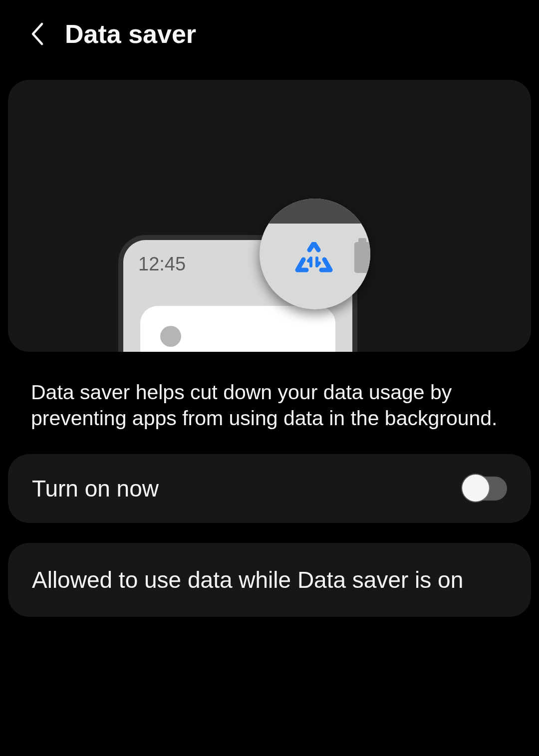 This screenshot has height=756, width=539. Describe the element at coordinates (37, 34) in the screenshot. I see `back-button` at that location.